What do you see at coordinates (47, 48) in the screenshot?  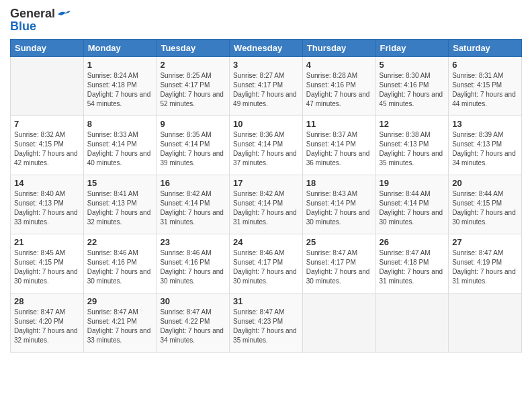 I see `column-header-sunday: Sunday` at bounding box center [47, 48].